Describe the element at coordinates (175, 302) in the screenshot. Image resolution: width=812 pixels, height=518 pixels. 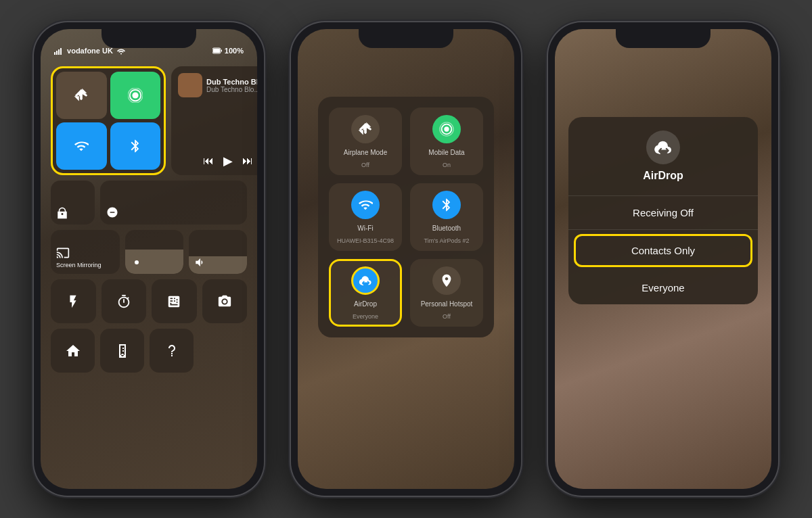
I see `calculator-button` at that location.